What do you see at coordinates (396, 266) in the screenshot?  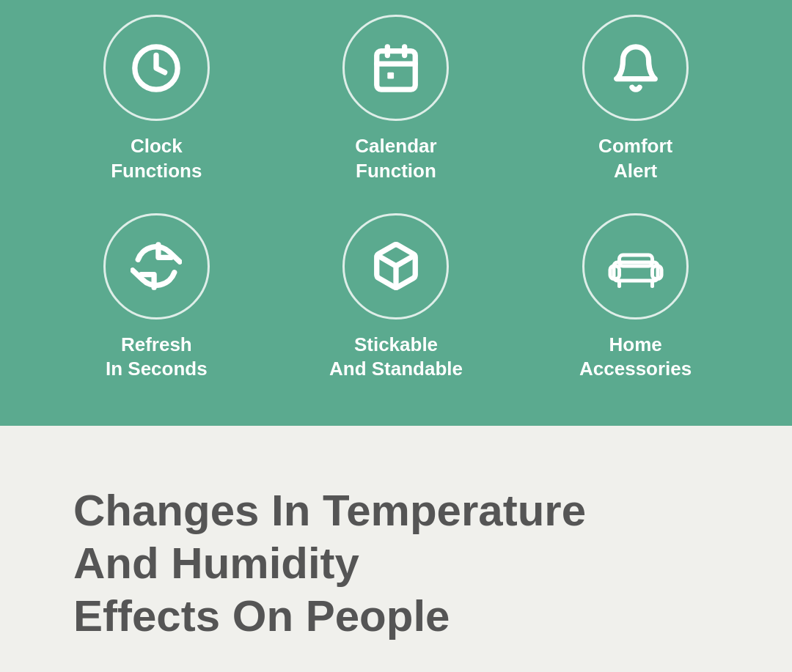 I see `box-icon` at bounding box center [396, 266].